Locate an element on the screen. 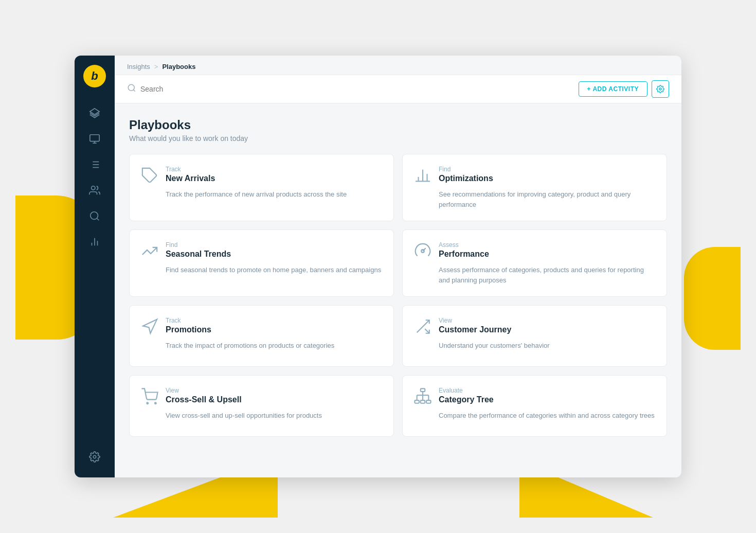 The width and height of the screenshot is (756, 533). card-cross-sell--upsell: View Cross-Sell & Upsell View cross-sell… is located at coordinates (261, 406).